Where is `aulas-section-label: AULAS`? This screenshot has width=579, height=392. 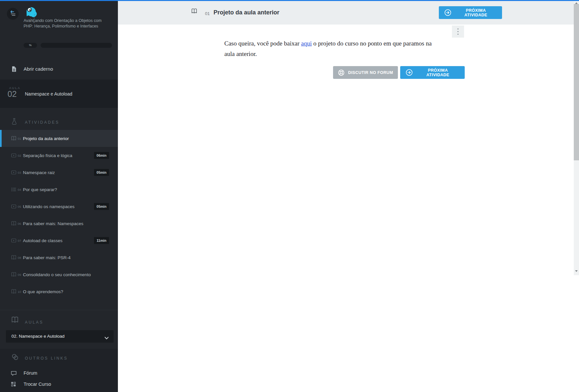
aulas-section-label: AULAS is located at coordinates (34, 322).